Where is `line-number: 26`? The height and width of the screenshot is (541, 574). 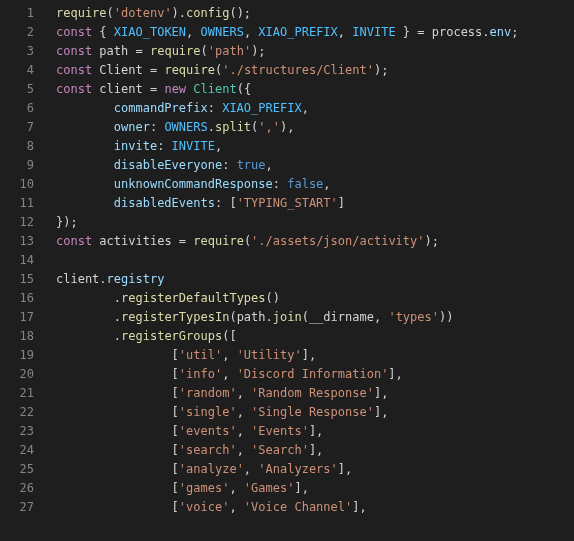 line-number: 26 is located at coordinates (17, 488).